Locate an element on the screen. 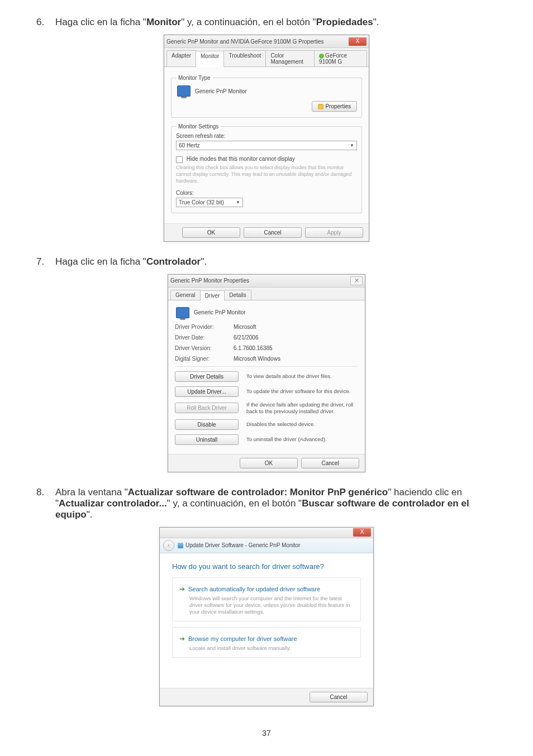 The image size is (533, 756). wizard-heading: How do you want to search for driver sof… is located at coordinates (266, 566).